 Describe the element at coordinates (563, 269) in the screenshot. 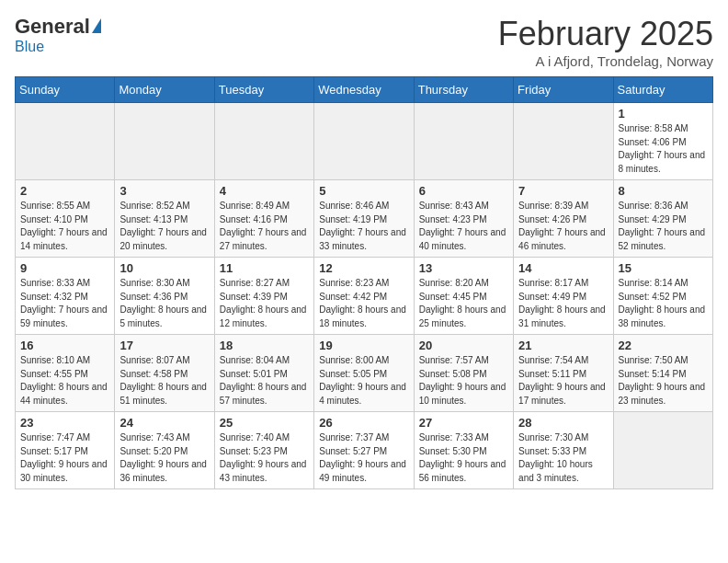

I see `day-number: 14` at that location.